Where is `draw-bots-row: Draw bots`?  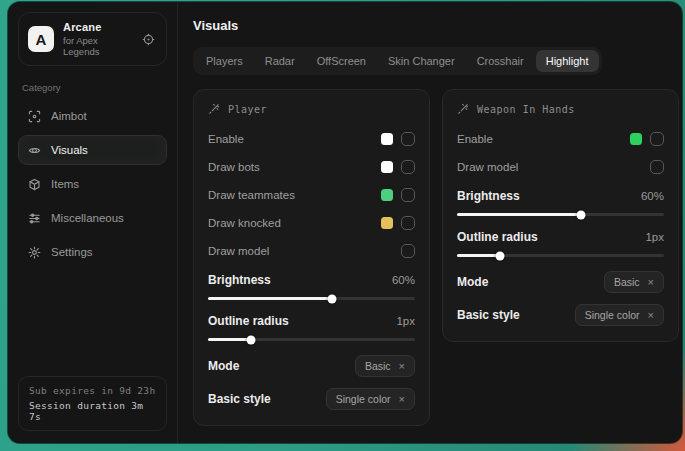
draw-bots-row: Draw bots is located at coordinates (312, 166).